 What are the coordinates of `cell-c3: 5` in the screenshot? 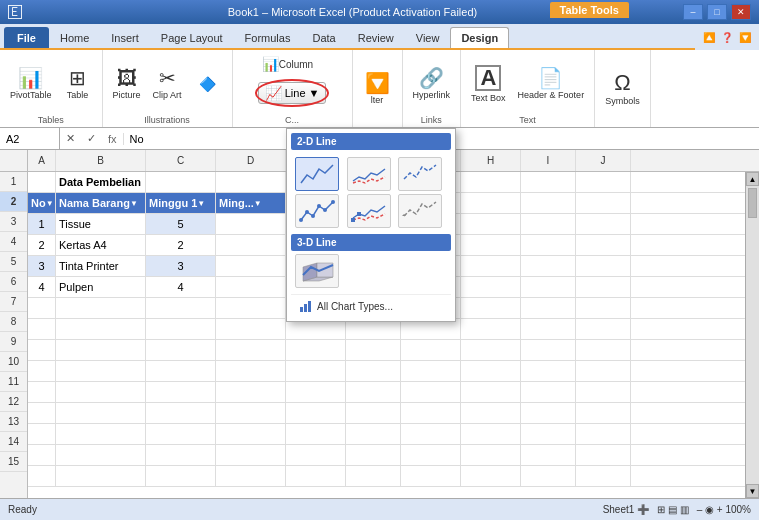 It's located at (181, 224).